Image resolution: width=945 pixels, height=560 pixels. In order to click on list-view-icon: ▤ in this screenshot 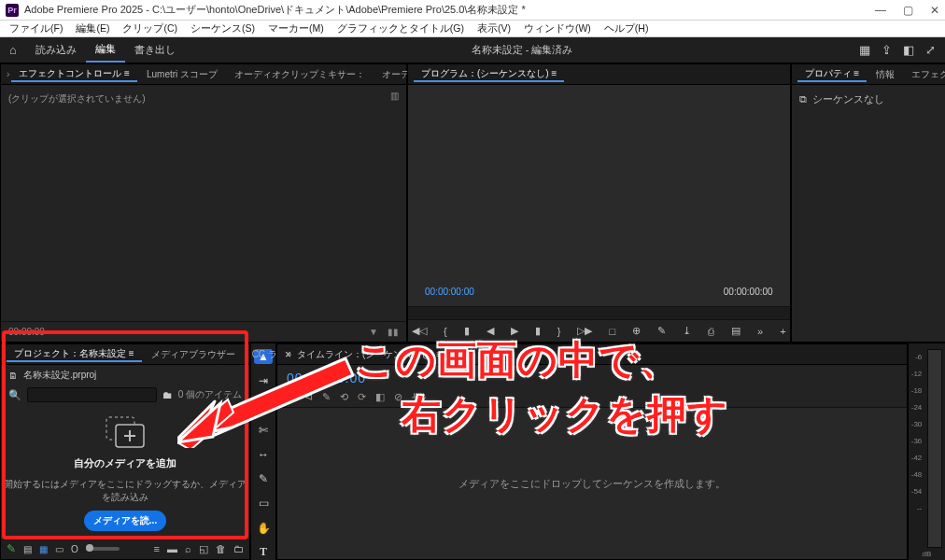, I will do `click(28, 549)`.